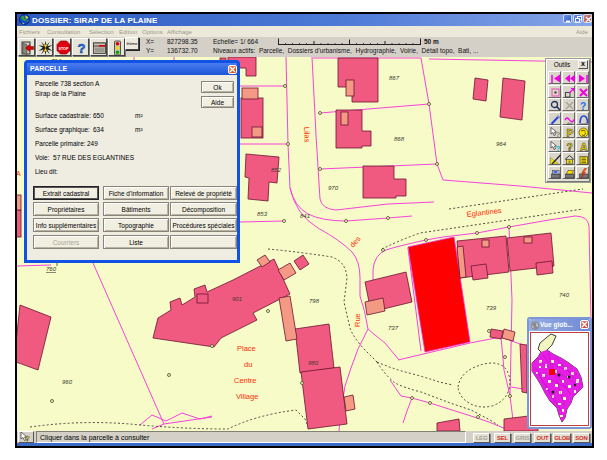  I want to click on svg-text: 964, so click(502, 144).